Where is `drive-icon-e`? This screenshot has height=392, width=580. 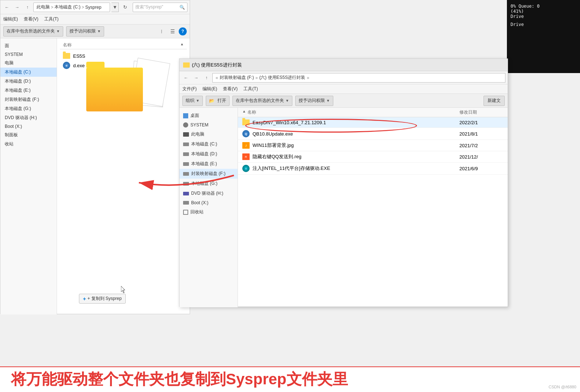 drive-icon-e is located at coordinates (186, 164).